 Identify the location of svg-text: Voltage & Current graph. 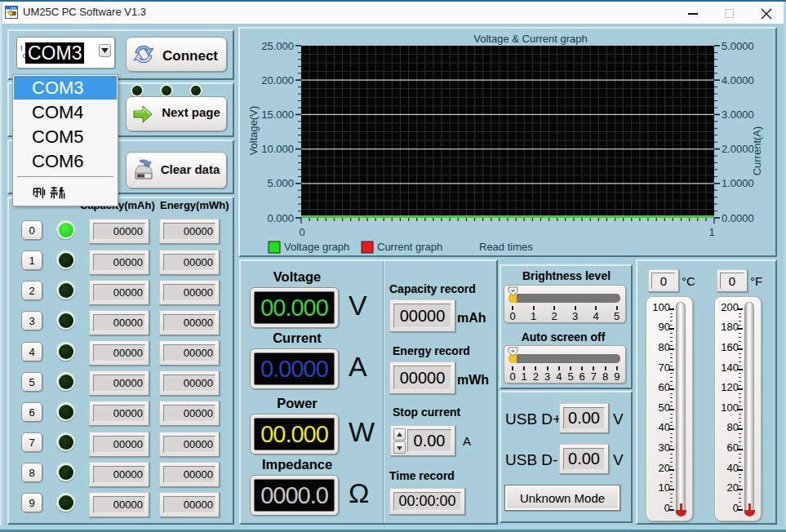
(531, 39).